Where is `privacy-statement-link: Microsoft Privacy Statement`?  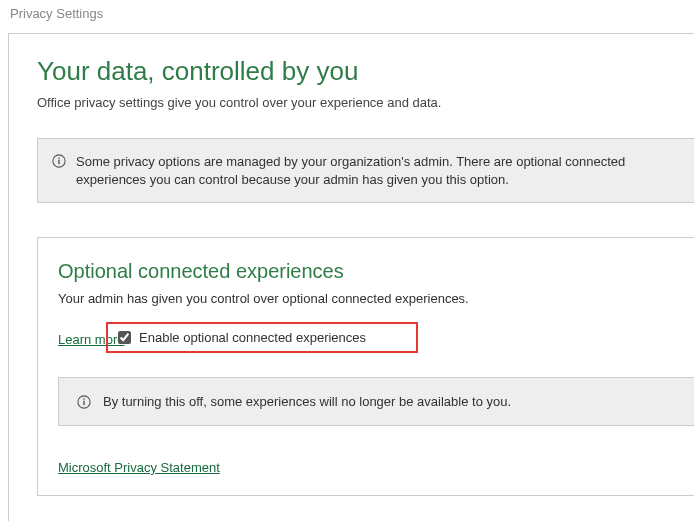
privacy-statement-link: Microsoft Privacy Statement is located at coordinates (139, 468).